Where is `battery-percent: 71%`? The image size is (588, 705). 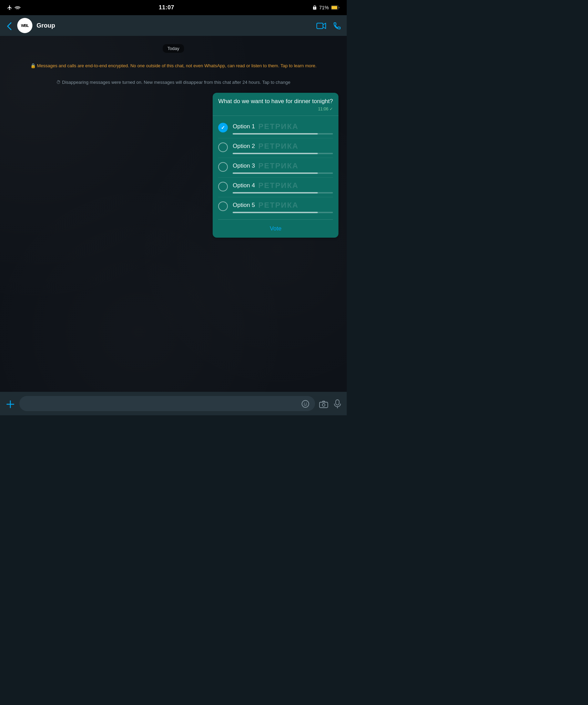 battery-percent: 71% is located at coordinates (324, 8).